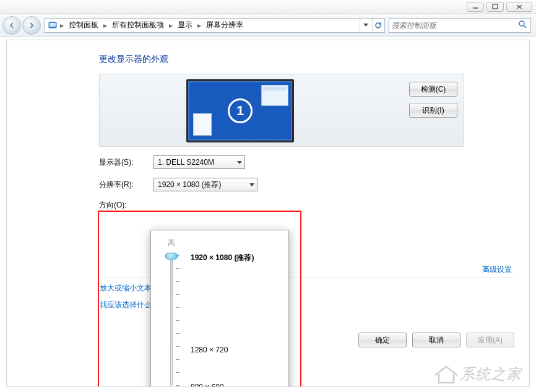 This screenshot has height=392, width=536. I want to click on resolution-option: 1280 × 720, so click(209, 350).